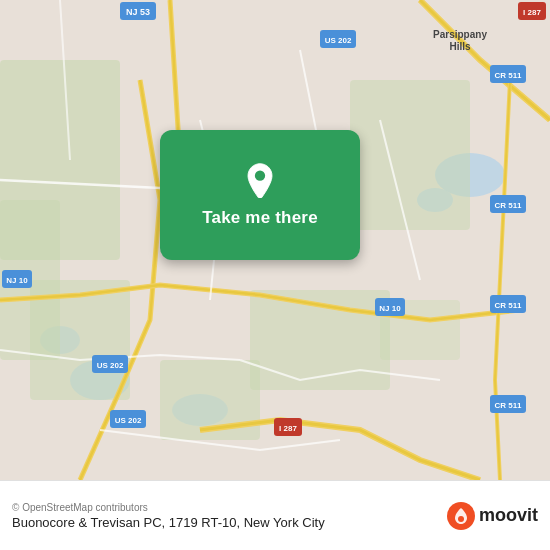 The height and width of the screenshot is (550, 550). I want to click on moovit-text: moovit, so click(508, 516).